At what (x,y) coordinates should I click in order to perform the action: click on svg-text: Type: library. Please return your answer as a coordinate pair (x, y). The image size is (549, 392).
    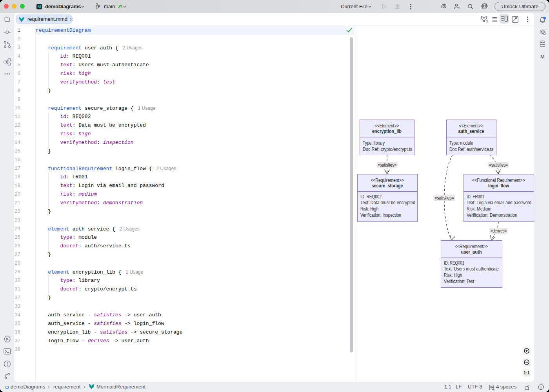
    Looking at the image, I should click on (374, 143).